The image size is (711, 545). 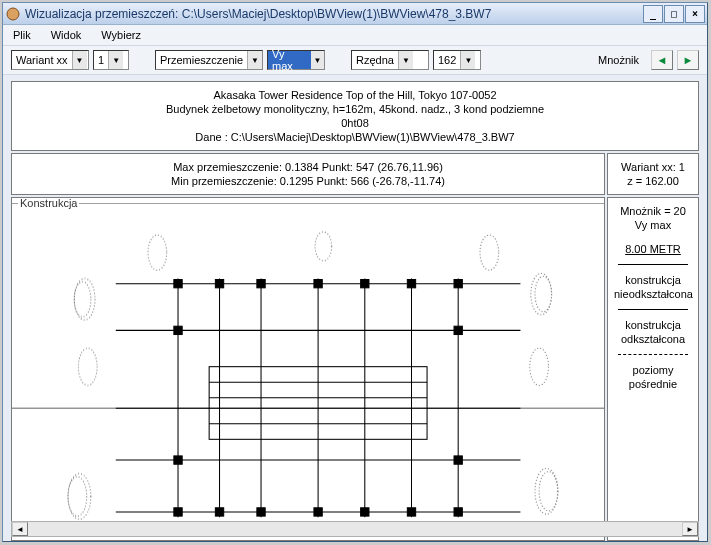 What do you see at coordinates (202, 60) in the screenshot?
I see `przem-value: Przemieszczenie` at bounding box center [202, 60].